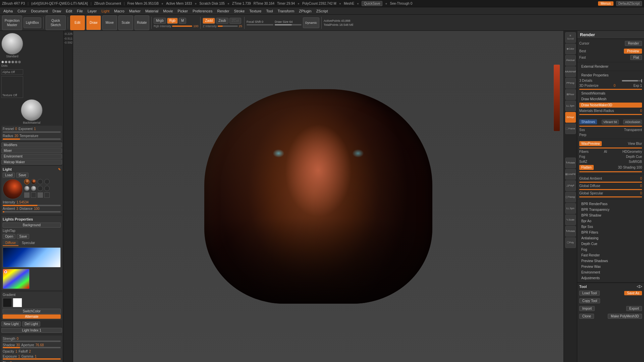 This screenshot has height=362, width=644. Describe the element at coordinates (9, 237) in the screenshot. I see `open-btn: Open` at that location.